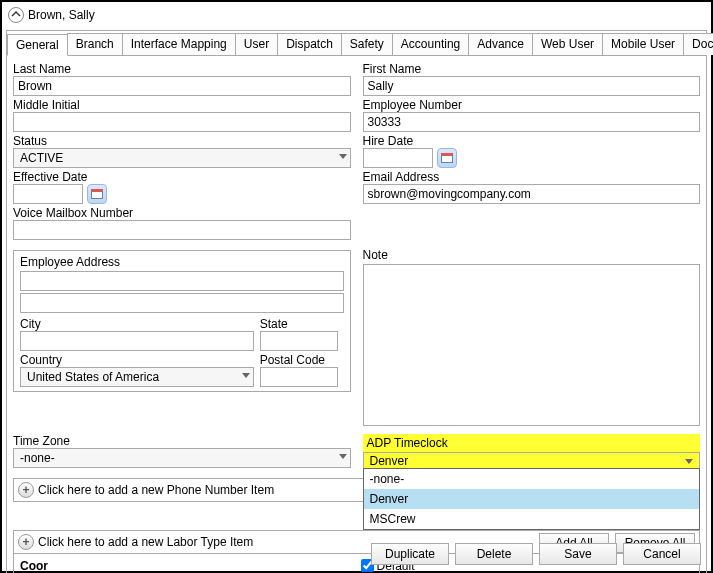 The height and width of the screenshot is (573, 713). What do you see at coordinates (698, 44) in the screenshot?
I see `tab-documents: Documents` at bounding box center [698, 44].